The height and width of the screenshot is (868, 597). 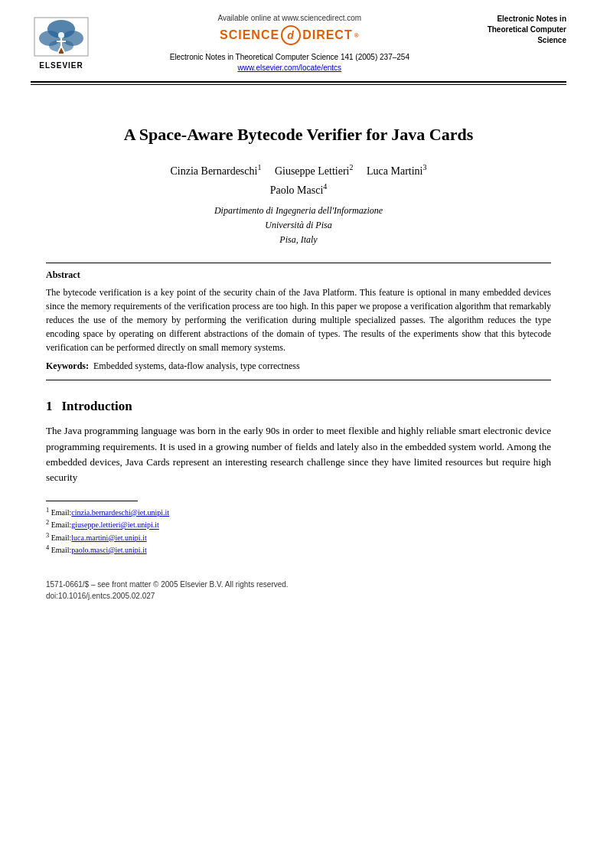 I want to click on affiliation: Dipartimento di Ingegneria dell'Informaz…, so click(x=298, y=226).